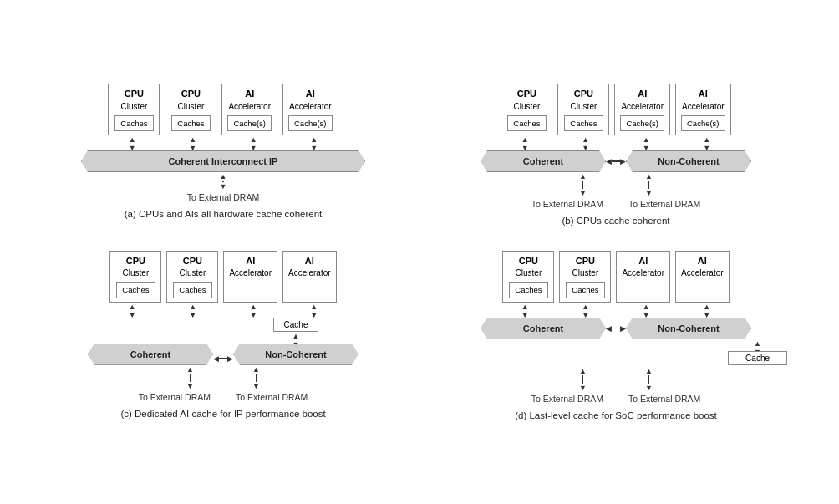 Image resolution: width=839 pixels, height=504 pixels. I want to click on dram-labels-b: To External DRAM To External DRAM, so click(617, 203).